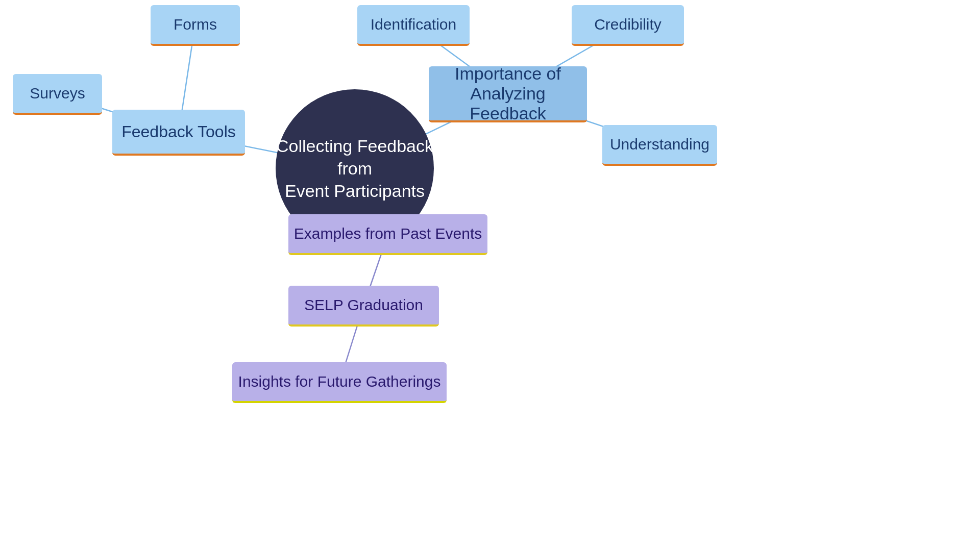  What do you see at coordinates (179, 132) in the screenshot?
I see `feedback-tools-label: Feedback Tools` at bounding box center [179, 132].